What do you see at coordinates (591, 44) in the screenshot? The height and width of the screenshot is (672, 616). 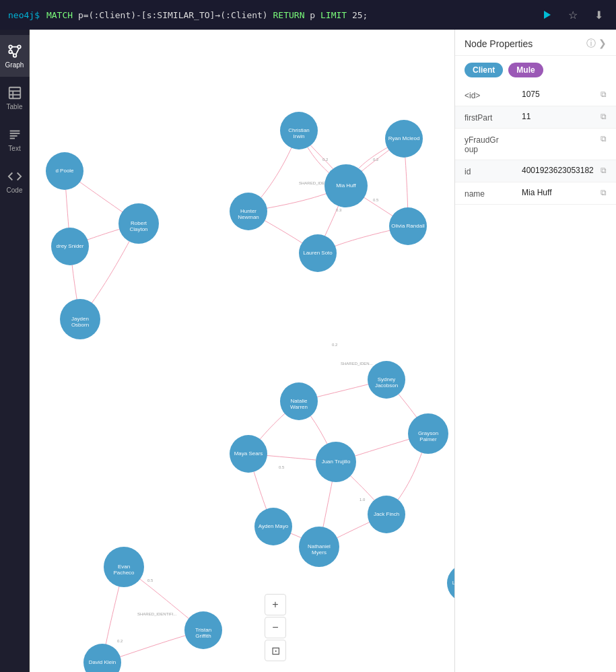 I see `props-info-icon: ⓘ` at bounding box center [591, 44].